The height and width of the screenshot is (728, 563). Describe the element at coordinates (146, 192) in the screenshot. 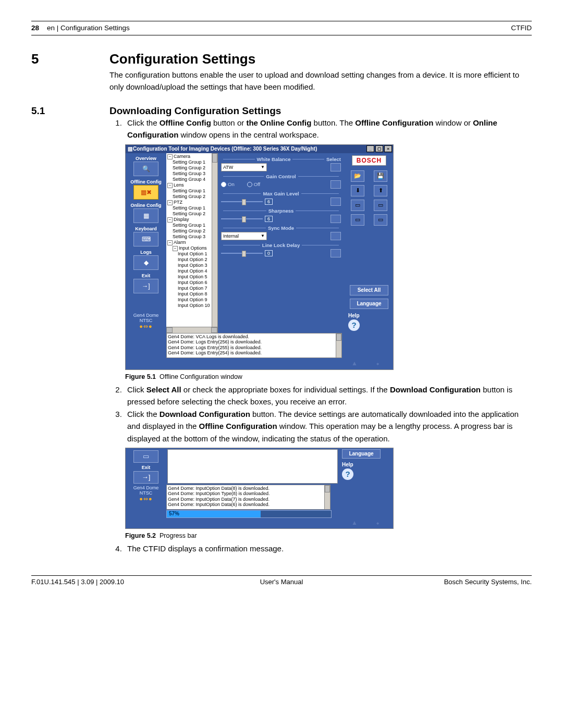

I see `nav-offline-button: ▦✖` at that location.